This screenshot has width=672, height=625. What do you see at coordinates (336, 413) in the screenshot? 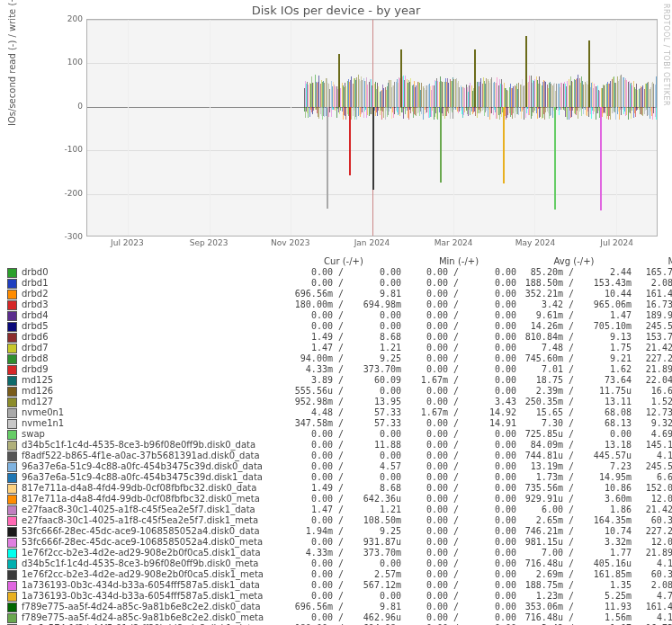
I see `legend-row: nvme0n14.48 /57.331.67m /14.9215.65 /68.…` at bounding box center [336, 413].